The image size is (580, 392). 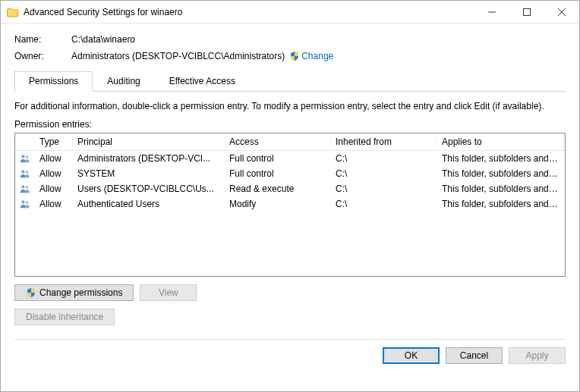 I want to click on apply-button: Apply, so click(x=537, y=356).